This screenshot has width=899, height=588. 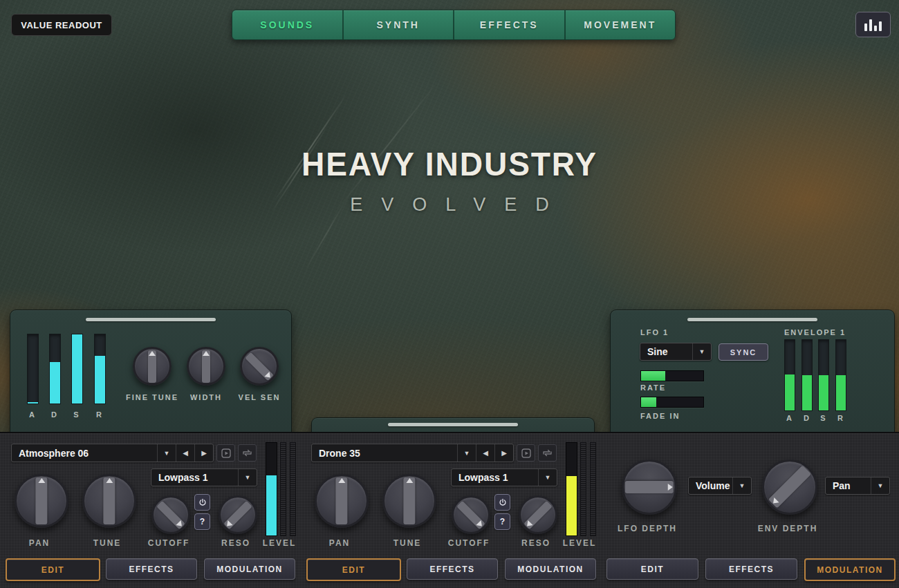 What do you see at coordinates (502, 502) in the screenshot?
I see `channel2-filter-power-button` at bounding box center [502, 502].